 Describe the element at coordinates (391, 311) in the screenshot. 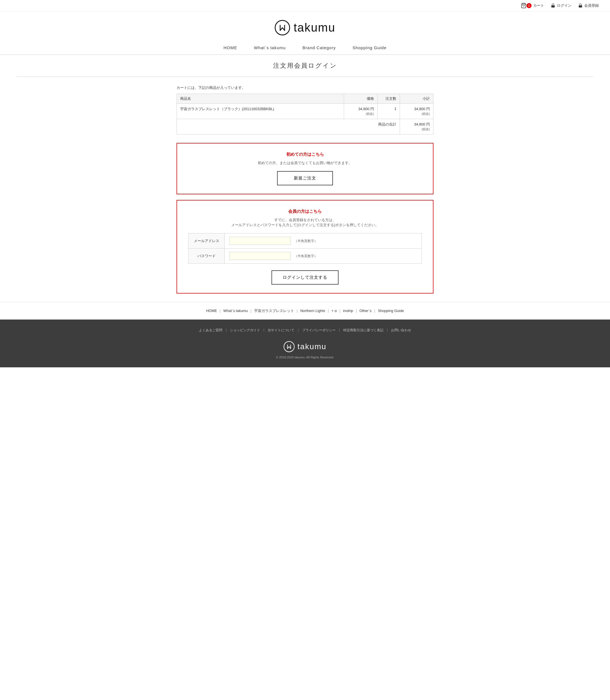

I see `footer-nav-shopping: Shopping Guide` at that location.